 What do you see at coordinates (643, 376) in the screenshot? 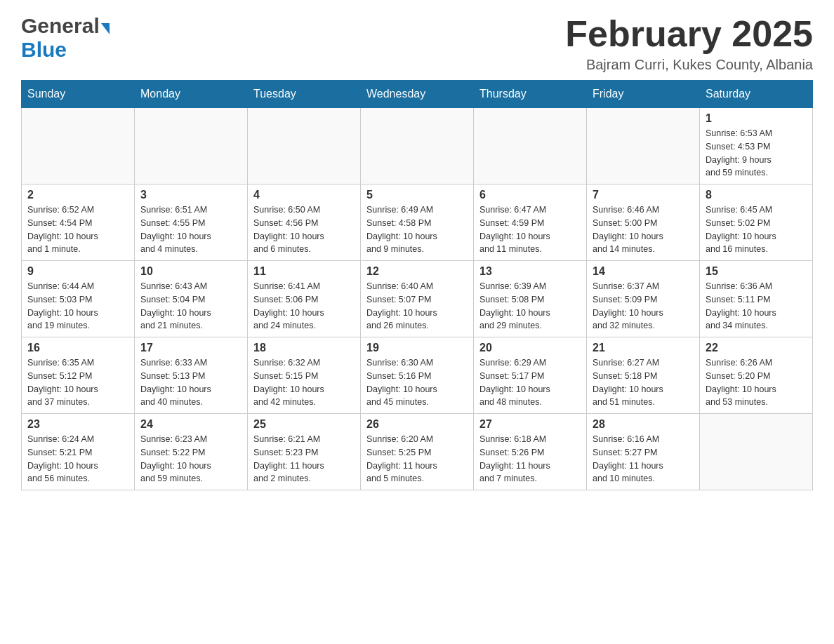
I see `calendar-day-cell: 21Sunrise: 6:27 AM Sunset: 5:18 PM Dayli…` at bounding box center [643, 376].